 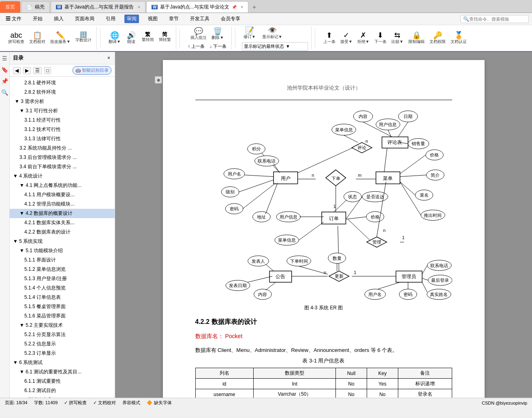 I want to click on markup-dropdown: 显示标记的最终状态 ▼, so click(x=275, y=46).